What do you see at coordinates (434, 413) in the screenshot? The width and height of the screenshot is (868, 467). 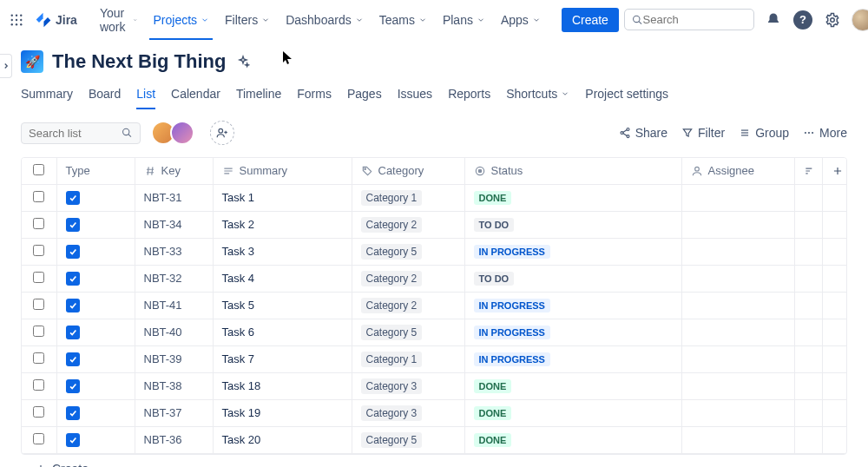 I see `table-row: NBT-37Task 19Category 3DONE` at bounding box center [434, 413].